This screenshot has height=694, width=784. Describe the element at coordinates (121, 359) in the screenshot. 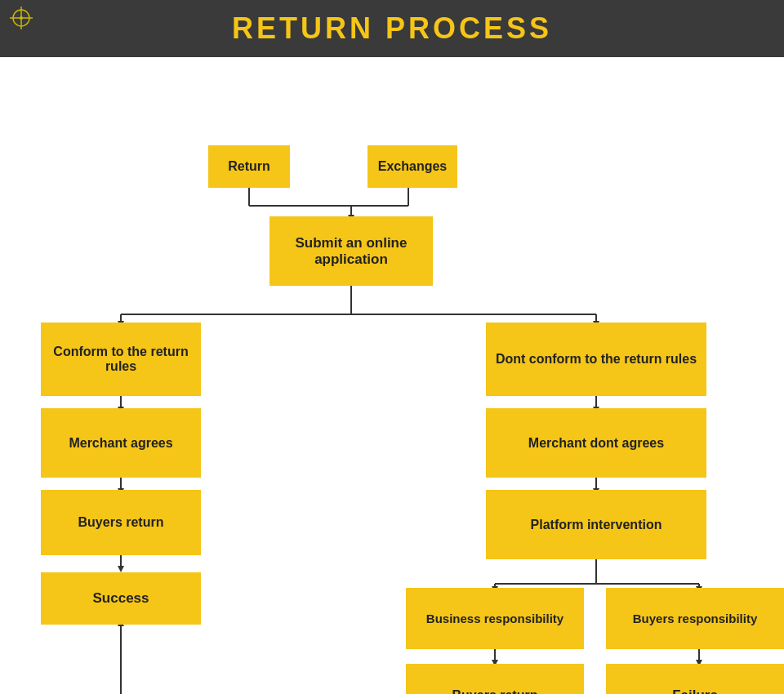

I see `conform-box: Conform to the return rules` at that location.